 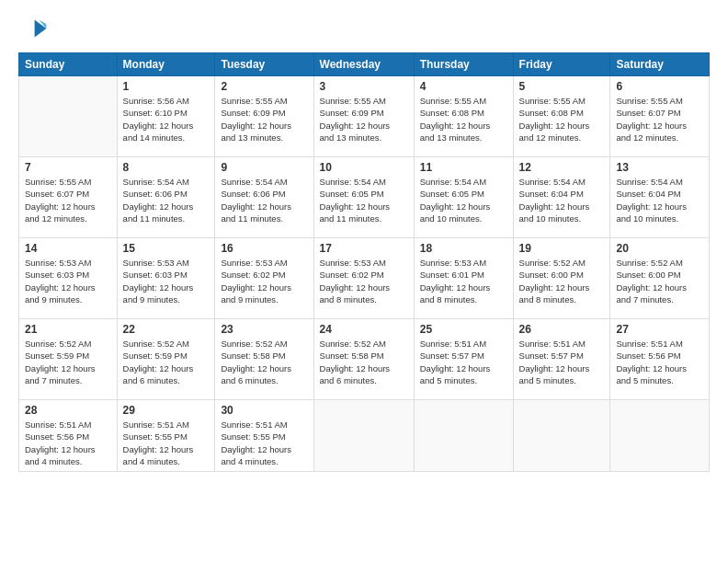 What do you see at coordinates (68, 167) in the screenshot?
I see `day-number: 7` at bounding box center [68, 167].